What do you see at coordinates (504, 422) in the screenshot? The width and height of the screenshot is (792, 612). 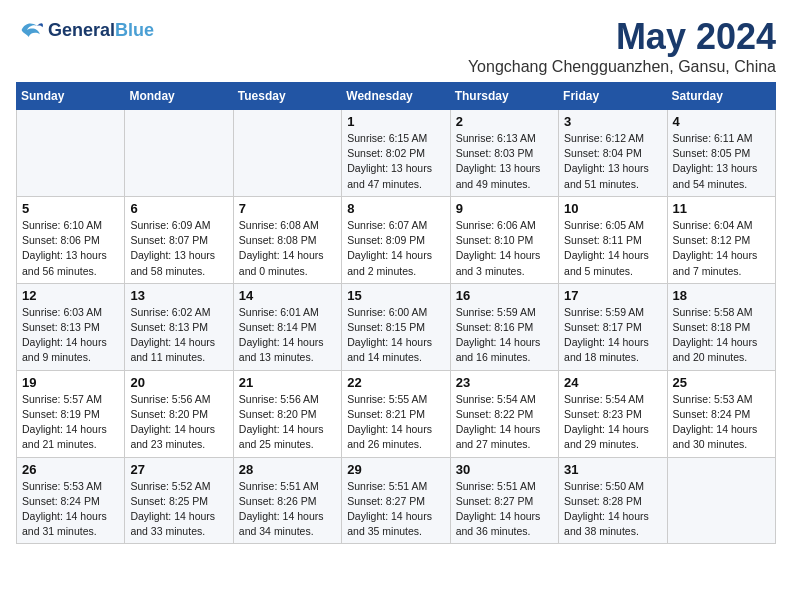 I see `day-info: Sunrise: 5:54 AMSunset: 8:22 PMDaylight:…` at bounding box center [504, 422].